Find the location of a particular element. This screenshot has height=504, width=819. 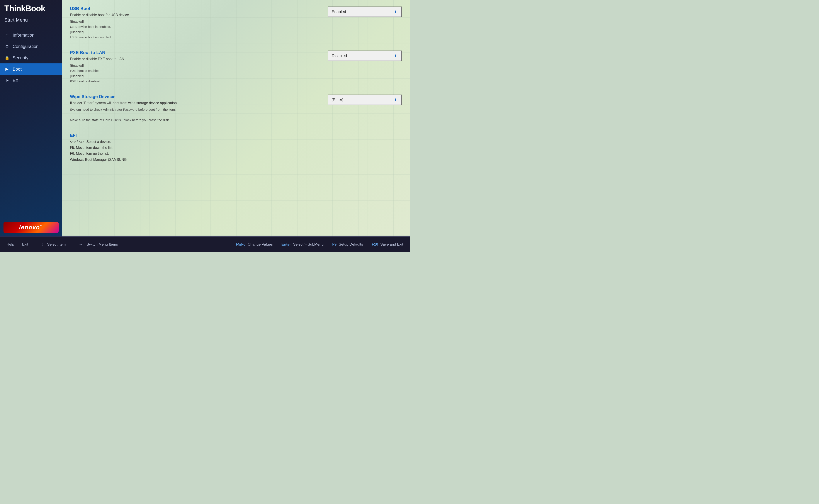

bottom-nav-keys: ↕ Select Item is located at coordinates (53, 244).